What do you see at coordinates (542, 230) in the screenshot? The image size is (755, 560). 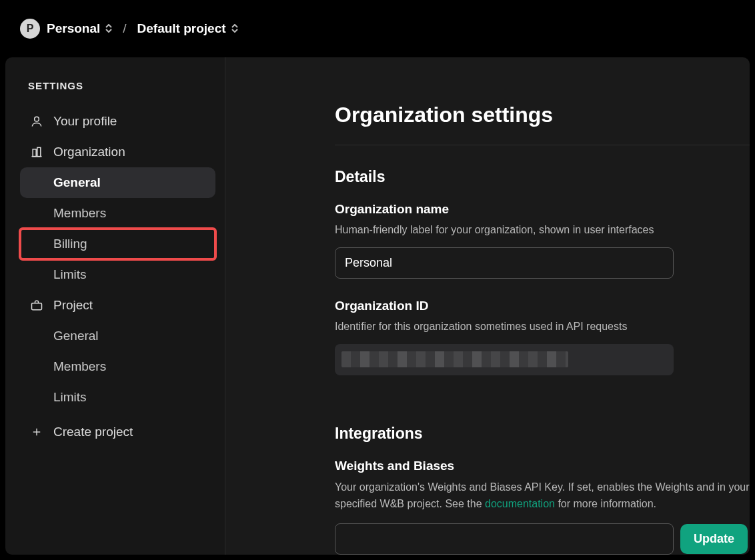 I see `org-name-desc: Human-friendly label for your organizati…` at bounding box center [542, 230].